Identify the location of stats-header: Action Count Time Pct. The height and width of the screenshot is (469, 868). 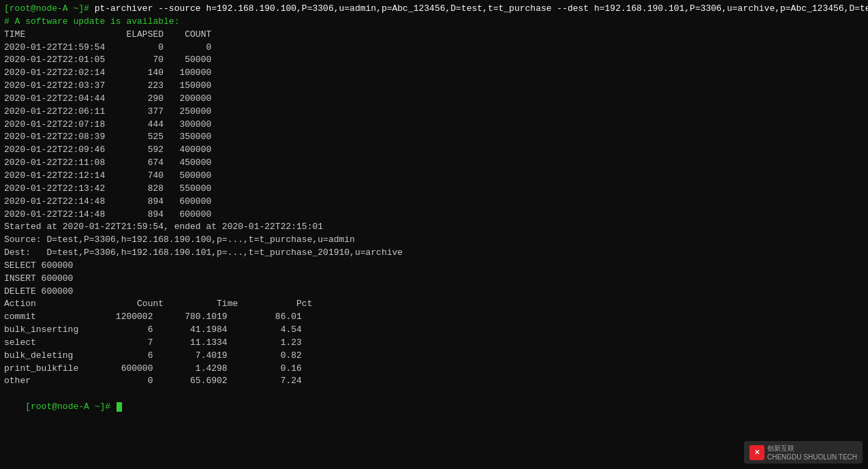
(434, 304).